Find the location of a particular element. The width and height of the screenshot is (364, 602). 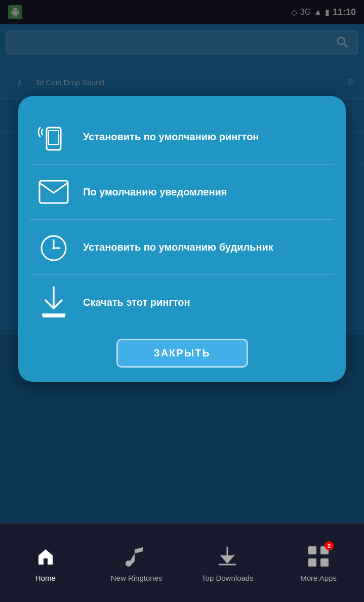

nav-label-top-downloads: Top Downloads is located at coordinates (228, 578).